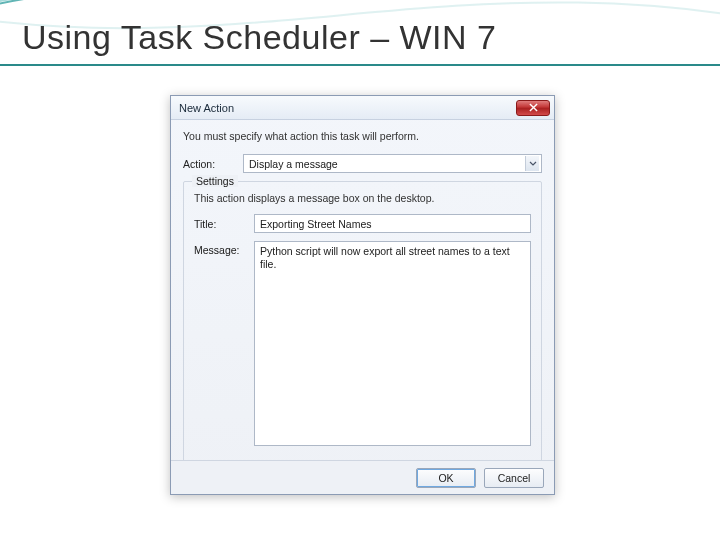 The width and height of the screenshot is (720, 540). I want to click on settings-description: This action displays a message box on th…, so click(362, 198).